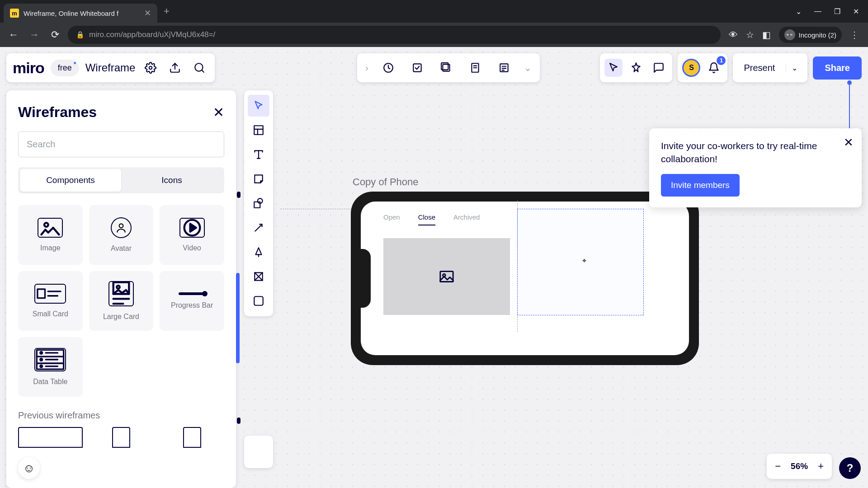 Image resolution: width=868 pixels, height=488 pixels. I want to click on tab-archived: Archived, so click(467, 220).